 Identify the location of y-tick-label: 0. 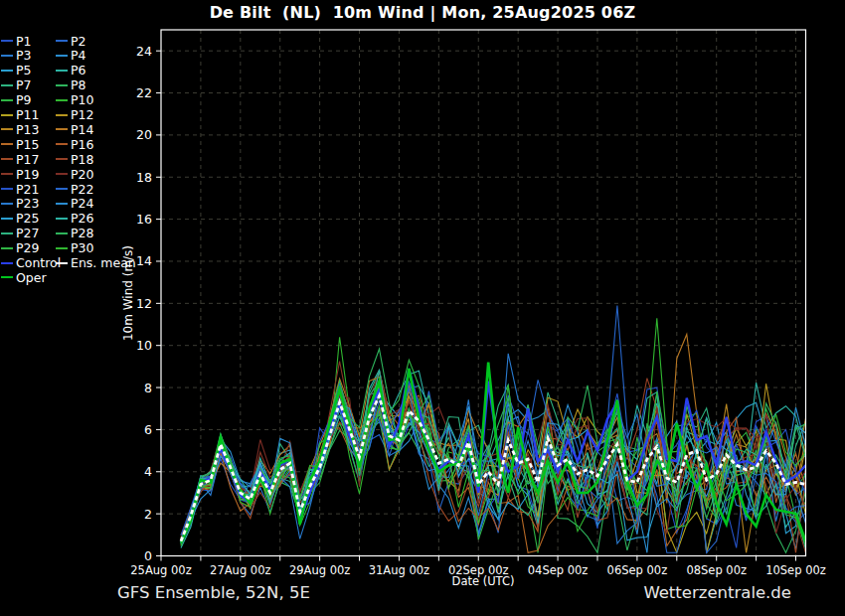
(148, 556).